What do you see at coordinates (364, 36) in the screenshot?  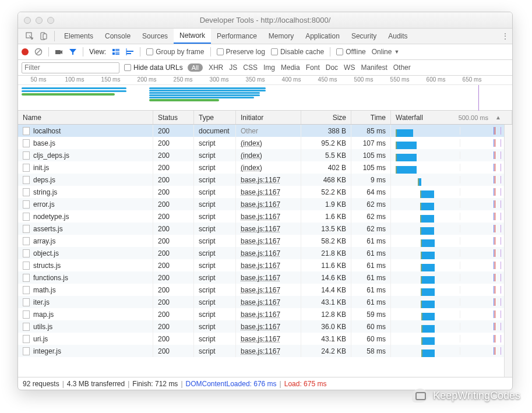 I see `tab-security: Security` at bounding box center [364, 36].